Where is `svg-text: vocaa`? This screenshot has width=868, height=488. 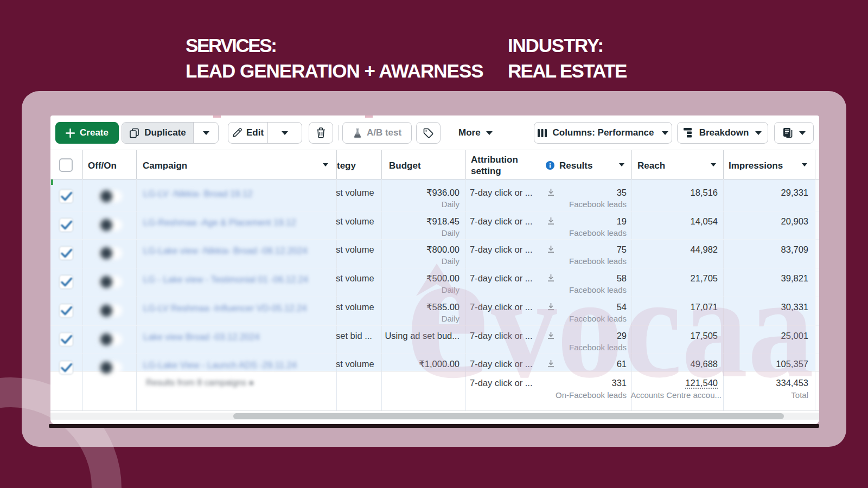 svg-text: vocaa is located at coordinates (652, 326).